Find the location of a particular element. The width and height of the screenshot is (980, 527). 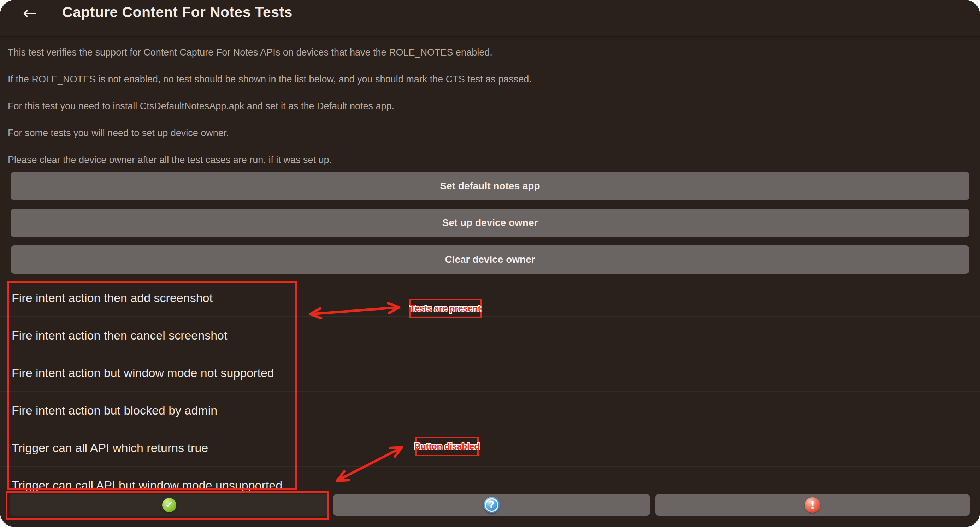

back-arrow-icon: ← is located at coordinates (30, 13).